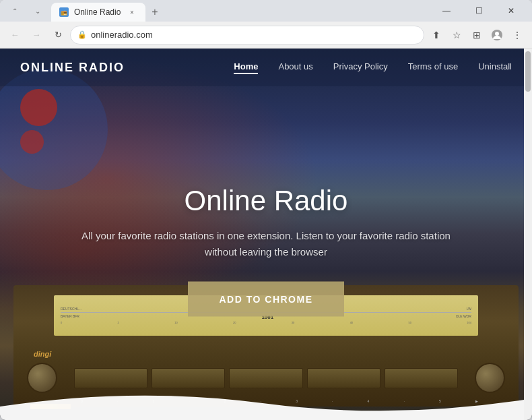 Image resolution: width=532 pixels, height=420 pixels. What do you see at coordinates (15, 35) in the screenshot?
I see `back-button: ←` at bounding box center [15, 35].